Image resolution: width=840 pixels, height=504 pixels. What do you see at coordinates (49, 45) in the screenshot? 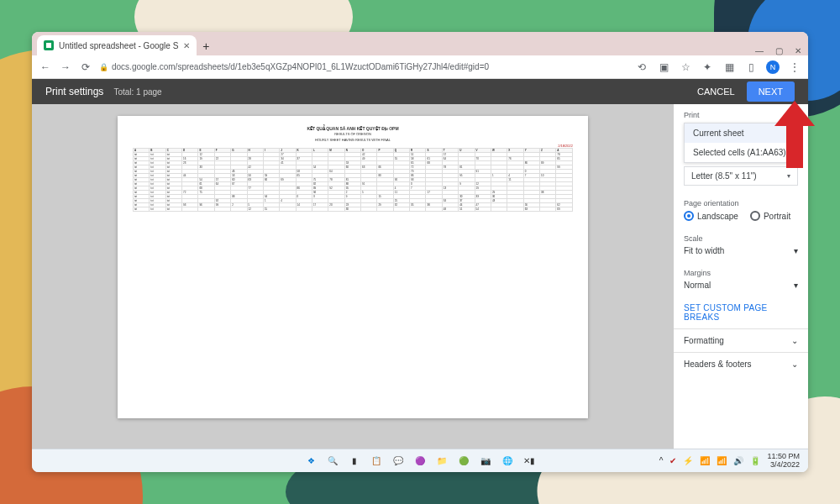
I see `sheets-favicon` at bounding box center [49, 45].